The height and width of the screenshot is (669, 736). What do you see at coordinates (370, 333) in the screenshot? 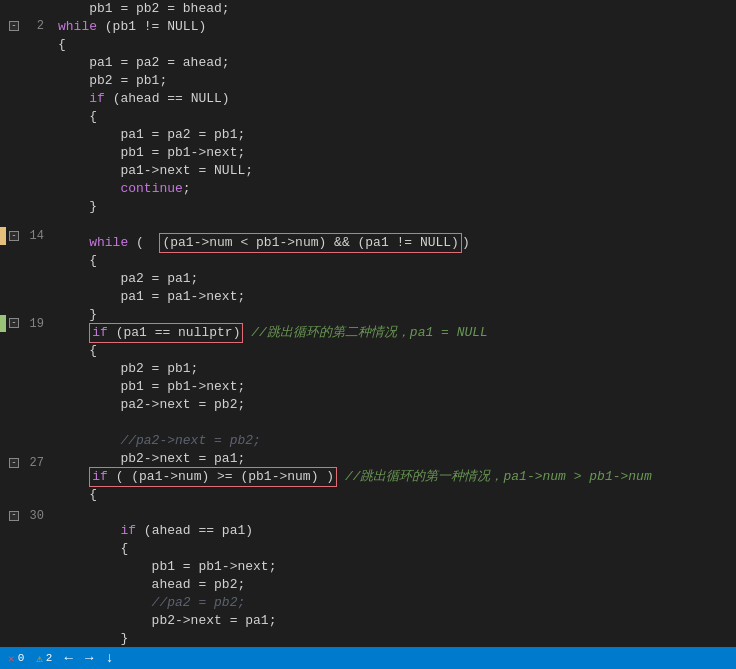
I see `comment-19: //跳出循环的第二种情况，pa1 = NULL` at bounding box center [370, 333].